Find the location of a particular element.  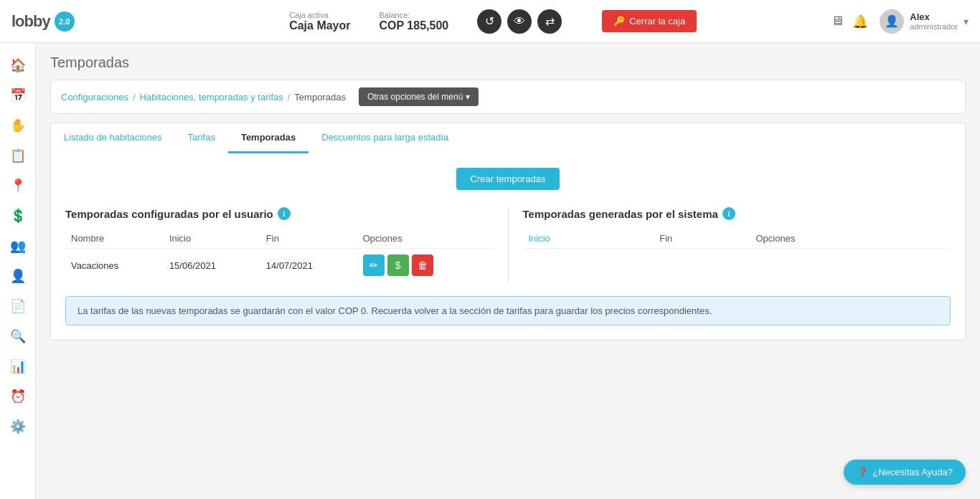

history-icon: ↺ is located at coordinates (489, 22).